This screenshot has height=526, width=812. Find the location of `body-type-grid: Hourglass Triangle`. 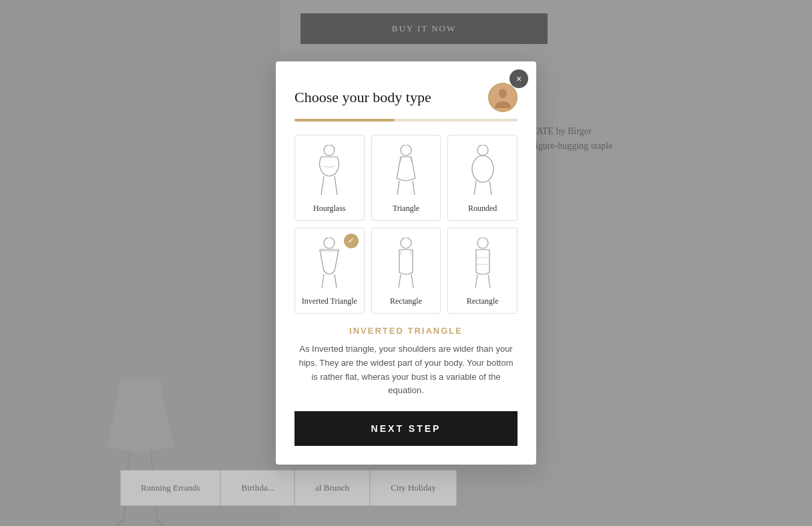

body-type-grid: Hourglass Triangle is located at coordinates (406, 224).